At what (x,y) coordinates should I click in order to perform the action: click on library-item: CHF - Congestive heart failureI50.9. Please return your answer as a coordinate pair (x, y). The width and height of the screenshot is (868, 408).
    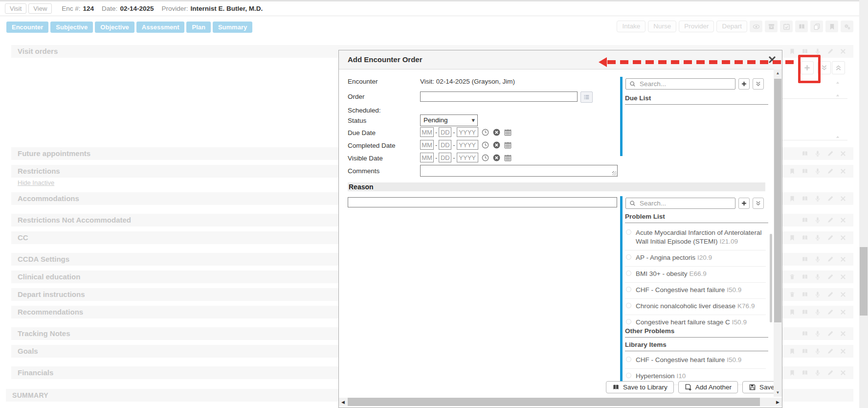
    Looking at the image, I should click on (695, 361).